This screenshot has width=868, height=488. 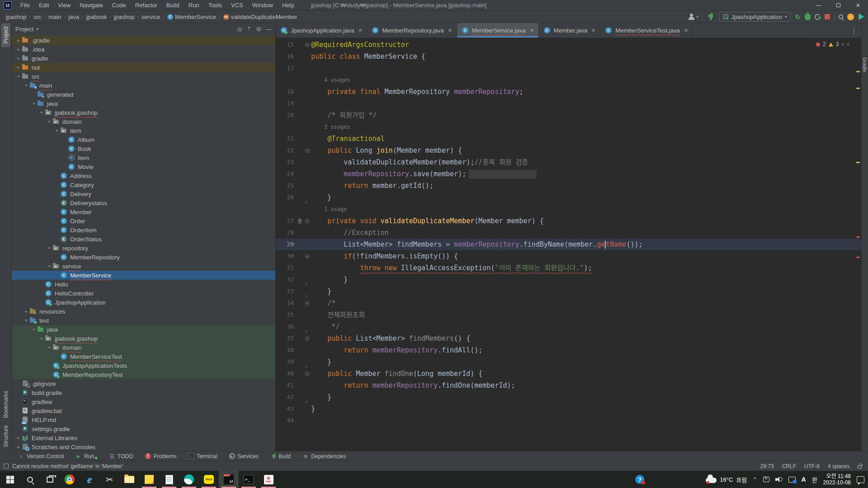 What do you see at coordinates (144, 221) in the screenshot?
I see `tree-item-Order: COrder` at bounding box center [144, 221].